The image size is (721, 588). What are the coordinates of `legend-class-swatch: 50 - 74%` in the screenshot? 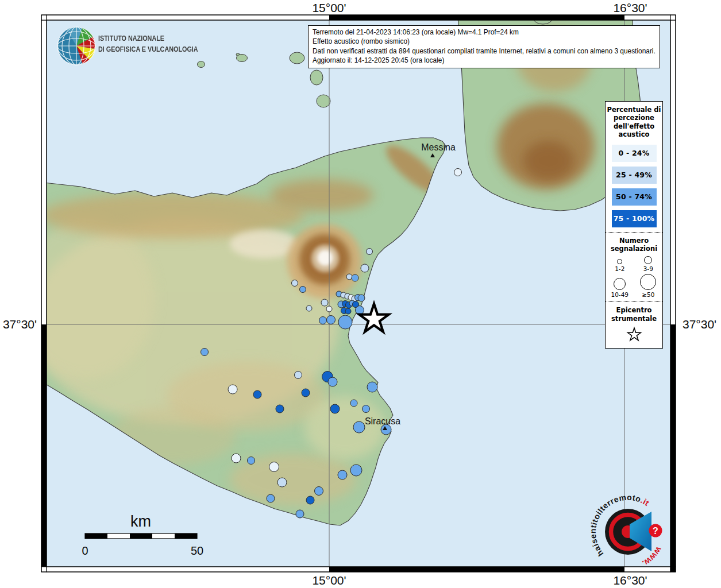 It's located at (634, 197).